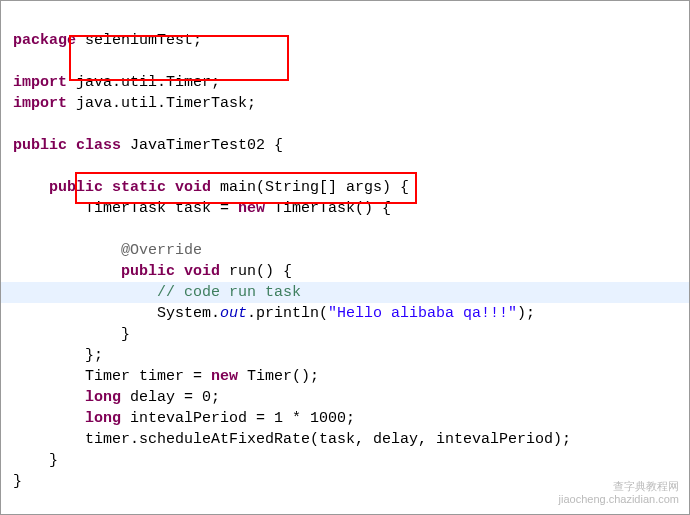 This screenshot has height=515, width=690. What do you see at coordinates (292, 440) in the screenshot?
I see `line-schedule: timer.scheduleAtFixedRate(task, delay, i…` at bounding box center [292, 440].